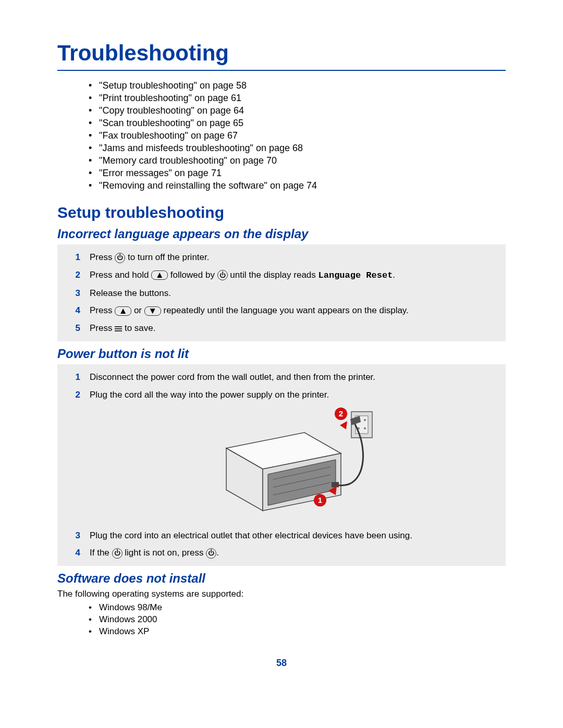  Describe the element at coordinates (291, 377) in the screenshot. I see `step: 1 Disconnect the power cord from the wal…` at that location.